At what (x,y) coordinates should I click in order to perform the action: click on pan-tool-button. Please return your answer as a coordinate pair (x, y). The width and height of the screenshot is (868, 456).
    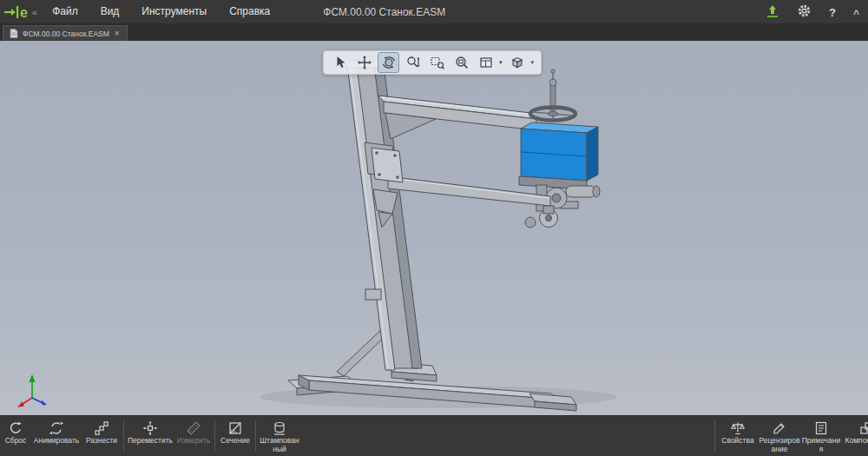
    Looking at the image, I should click on (365, 63).